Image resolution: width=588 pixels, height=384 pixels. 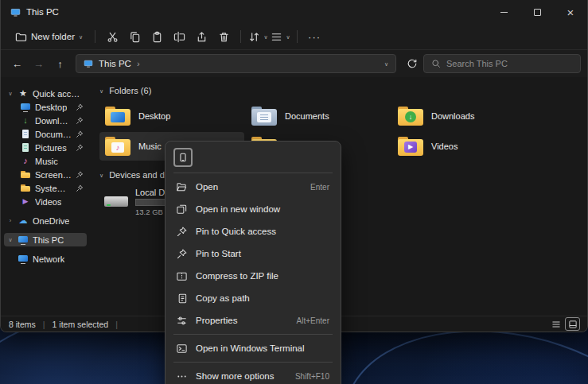 What do you see at coordinates (555, 324) in the screenshot?
I see `details-view-button` at bounding box center [555, 324].